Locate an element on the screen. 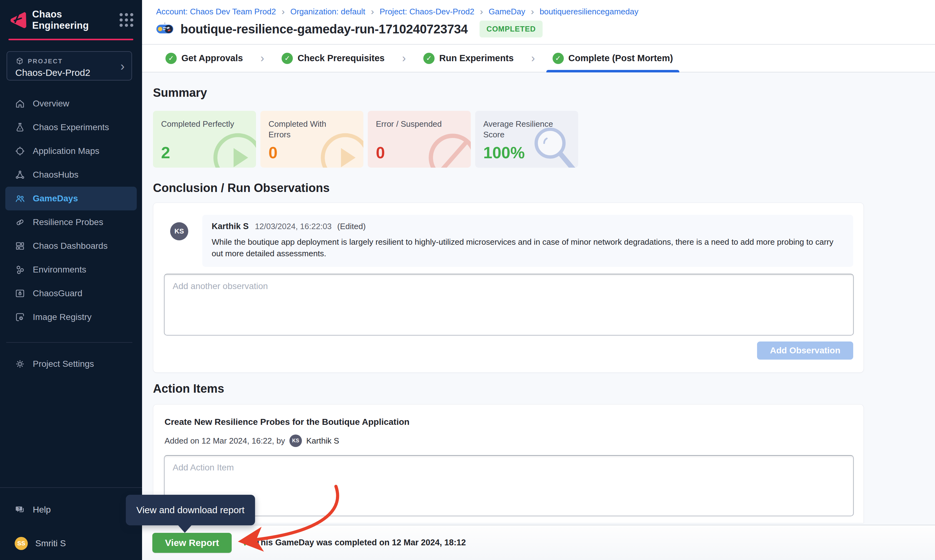  project-name: Chaos-Dev-Prod2 is located at coordinates (73, 73).